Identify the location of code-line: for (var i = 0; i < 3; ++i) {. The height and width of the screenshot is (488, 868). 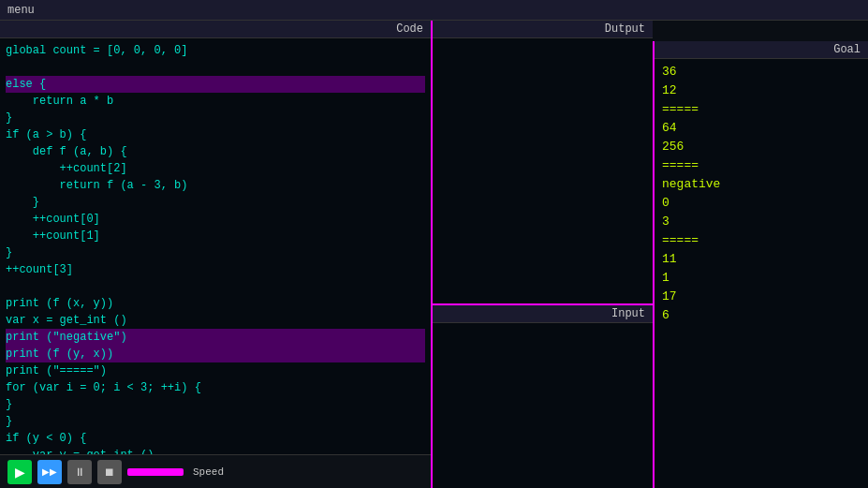
(215, 388).